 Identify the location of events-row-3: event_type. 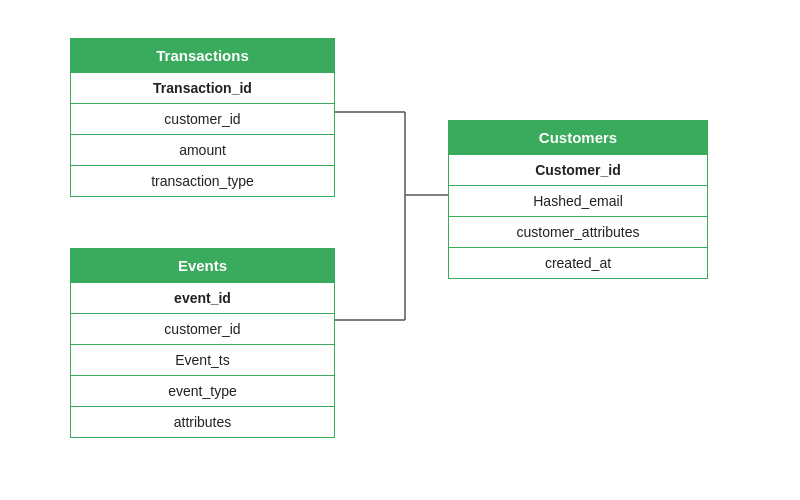
(202, 390).